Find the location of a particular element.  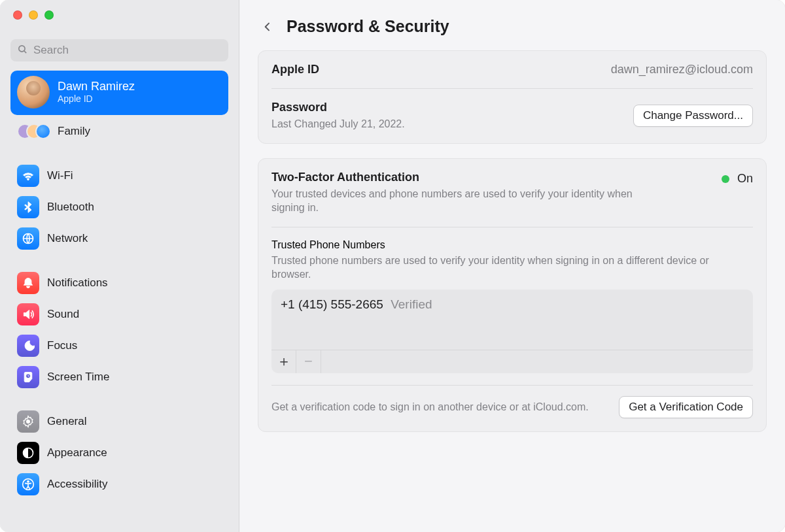

wifi-icon is located at coordinates (28, 176).